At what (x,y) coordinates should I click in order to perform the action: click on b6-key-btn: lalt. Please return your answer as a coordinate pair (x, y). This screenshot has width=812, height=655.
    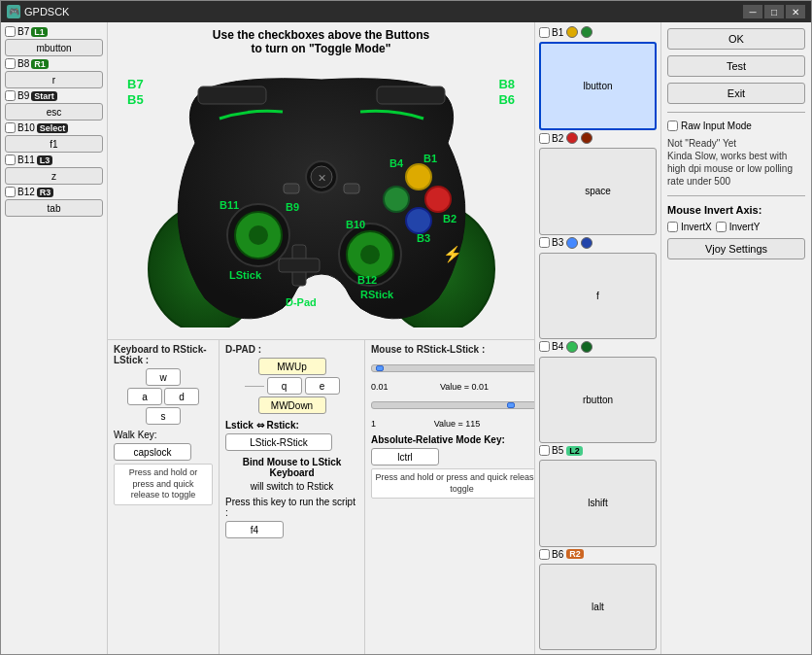
    Looking at the image, I should click on (598, 606).